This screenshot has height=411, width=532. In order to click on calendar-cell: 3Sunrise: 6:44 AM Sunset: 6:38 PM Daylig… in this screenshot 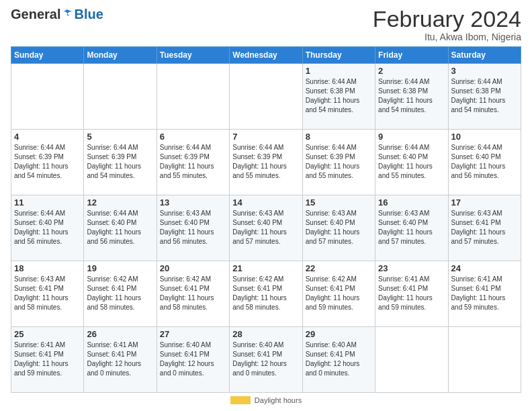, I will do `click(484, 97)`.